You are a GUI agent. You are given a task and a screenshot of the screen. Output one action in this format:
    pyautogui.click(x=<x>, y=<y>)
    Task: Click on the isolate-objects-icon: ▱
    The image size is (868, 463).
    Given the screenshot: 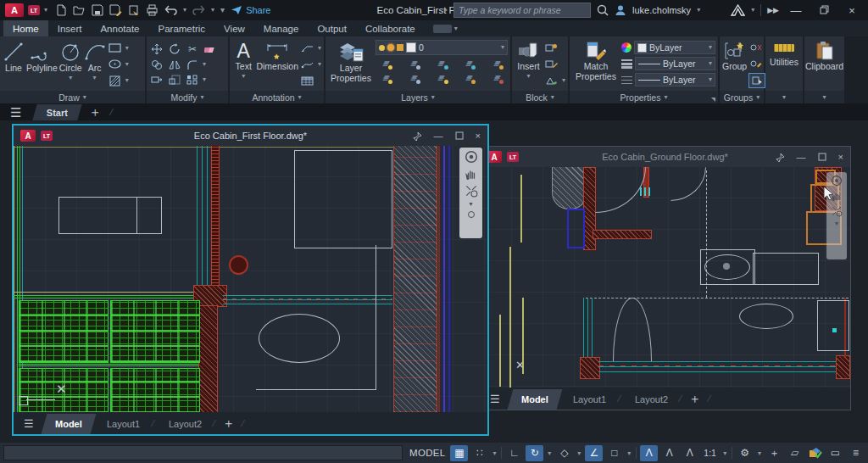 What is the action you would take?
    pyautogui.click(x=795, y=453)
    